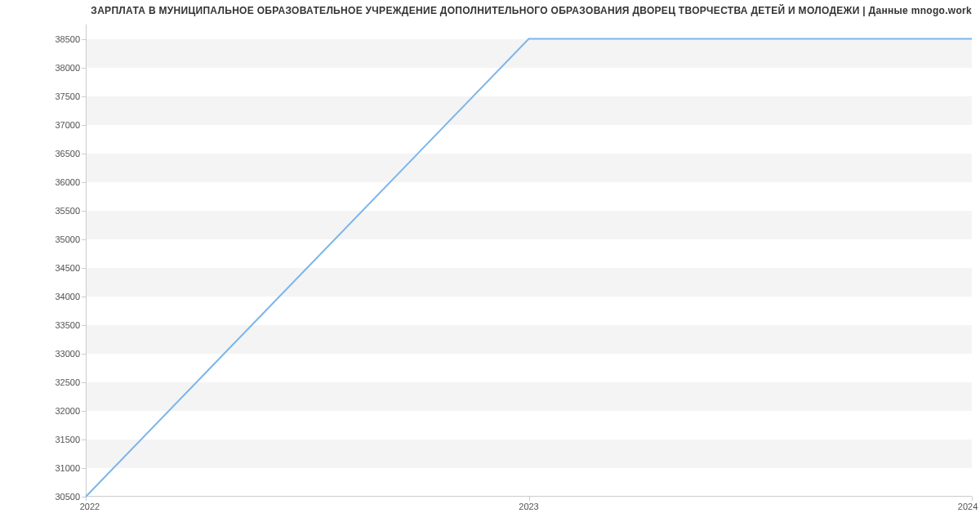  What do you see at coordinates (528, 506) in the screenshot?
I see `x-axis-tick-label: 2023` at bounding box center [528, 506].